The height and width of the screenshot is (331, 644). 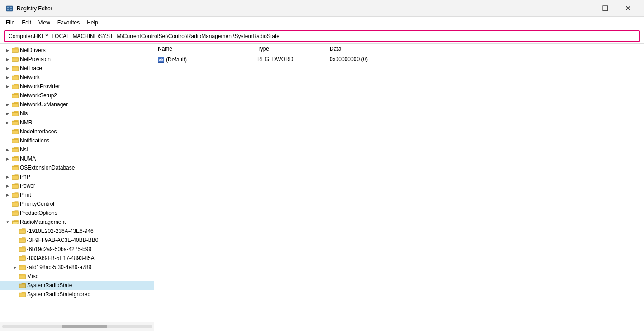 What do you see at coordinates (84, 326) in the screenshot?
I see `scrollbar-thumb` at bounding box center [84, 326].